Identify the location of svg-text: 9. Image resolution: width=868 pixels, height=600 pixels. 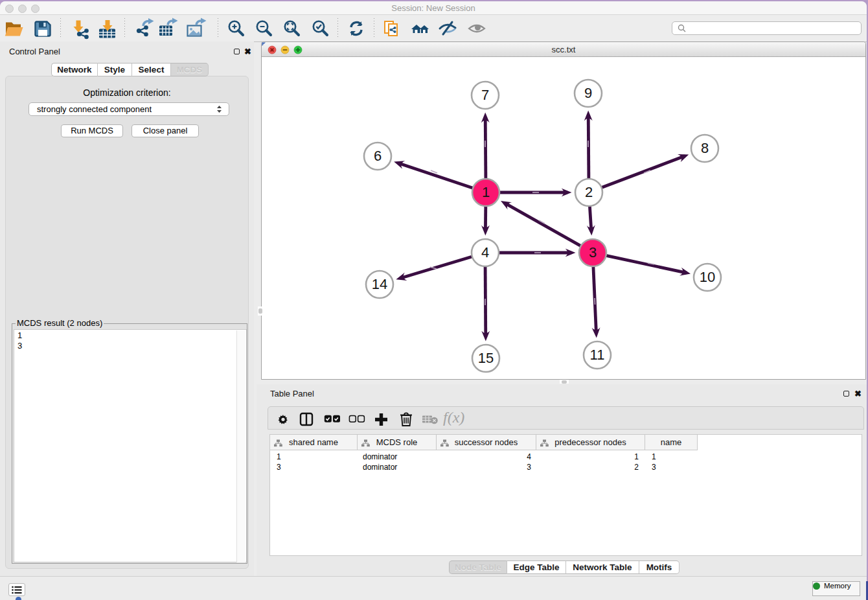
(588, 93).